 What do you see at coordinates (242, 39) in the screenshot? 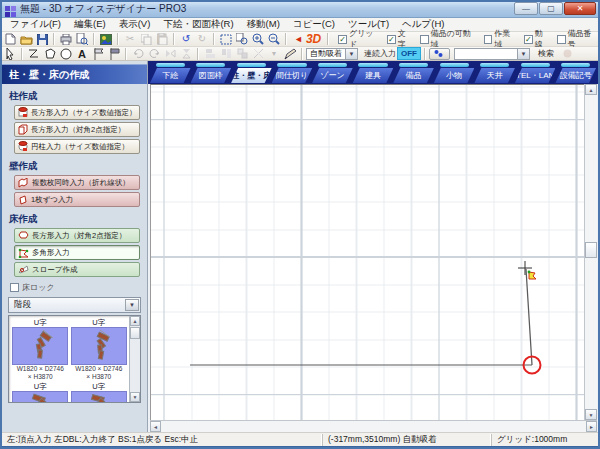
I see `zoom-region-icon` at bounding box center [242, 39].